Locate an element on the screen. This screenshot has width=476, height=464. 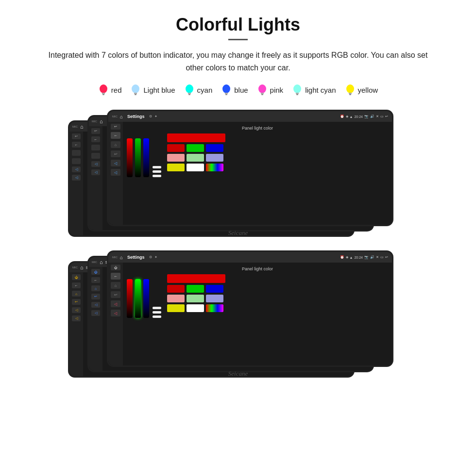
color-label-lightblue: Light blue is located at coordinates (159, 90).